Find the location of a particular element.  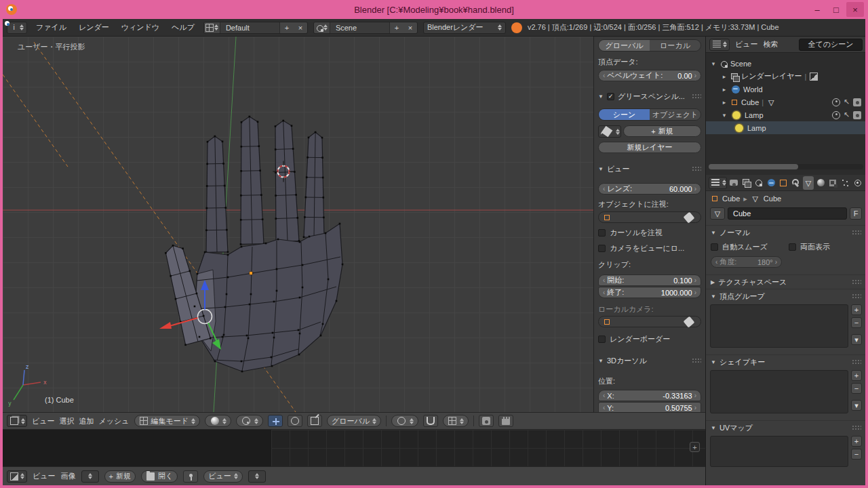

outliner-row-world: ▸ World is located at coordinates (785, 89).